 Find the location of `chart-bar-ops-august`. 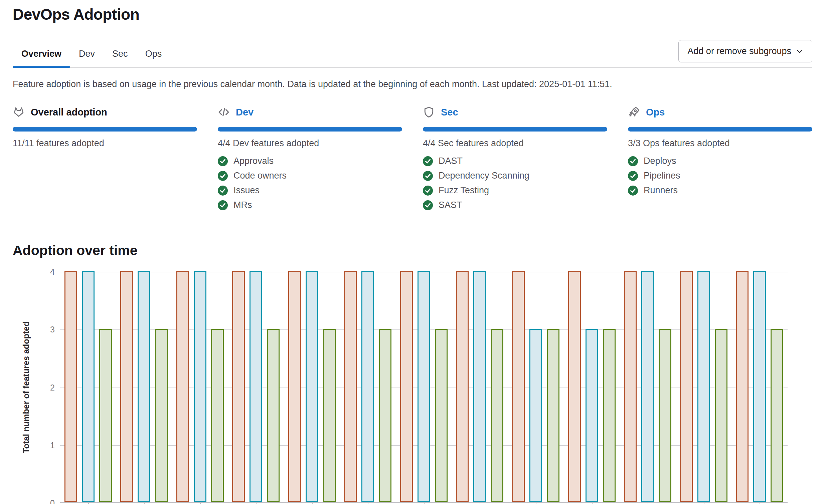

chart-bar-ops-august is located at coordinates (497, 416).